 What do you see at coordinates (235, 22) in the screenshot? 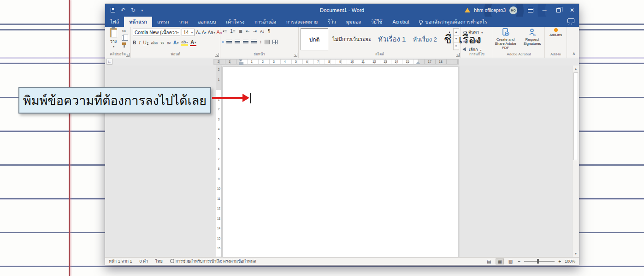
I see `tab-layout: เค้าโครง` at bounding box center [235, 22].